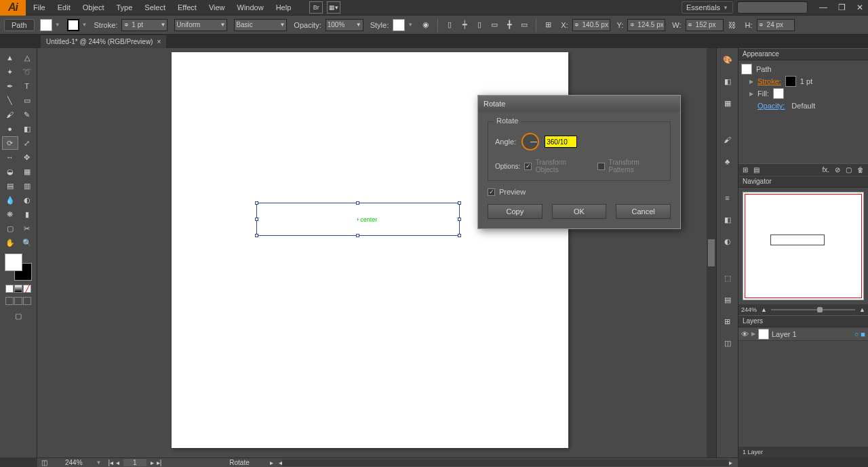 The image size is (868, 467). I want to click on search-input, so click(772, 7).